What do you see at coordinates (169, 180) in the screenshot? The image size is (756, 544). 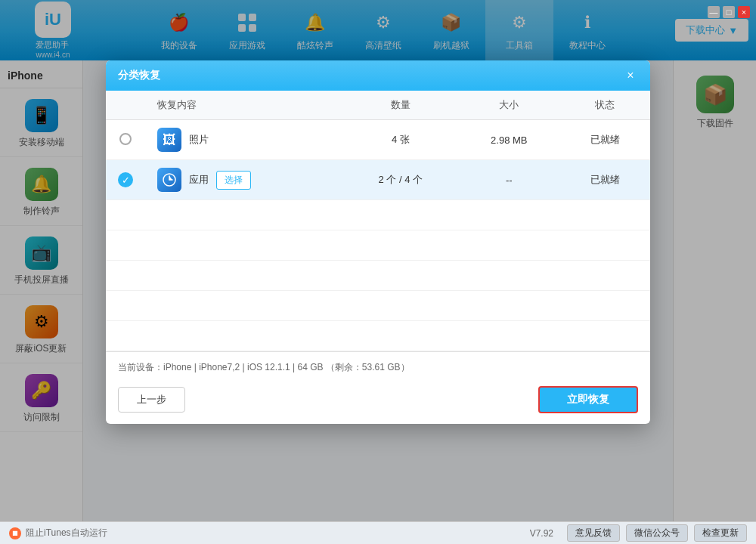 I see `app-type-icon` at bounding box center [169, 180].